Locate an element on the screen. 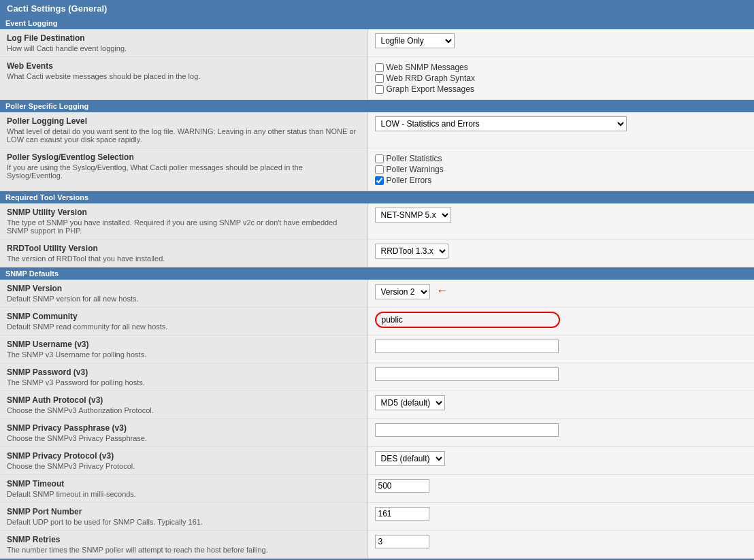  table-row: SNMP Timeout Default SNMP timeout in mil… is located at coordinates (377, 489).